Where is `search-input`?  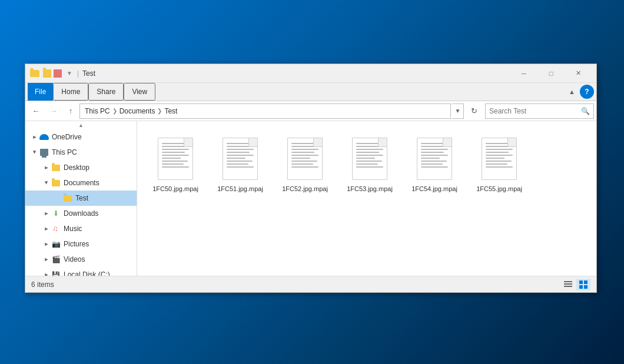
search-input is located at coordinates (535, 111).